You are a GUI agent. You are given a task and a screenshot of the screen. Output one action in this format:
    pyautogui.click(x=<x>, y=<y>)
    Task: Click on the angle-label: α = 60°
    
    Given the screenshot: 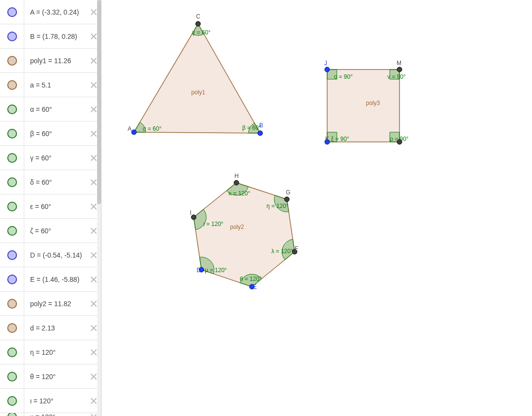 What is the action you would take?
    pyautogui.click(x=152, y=129)
    